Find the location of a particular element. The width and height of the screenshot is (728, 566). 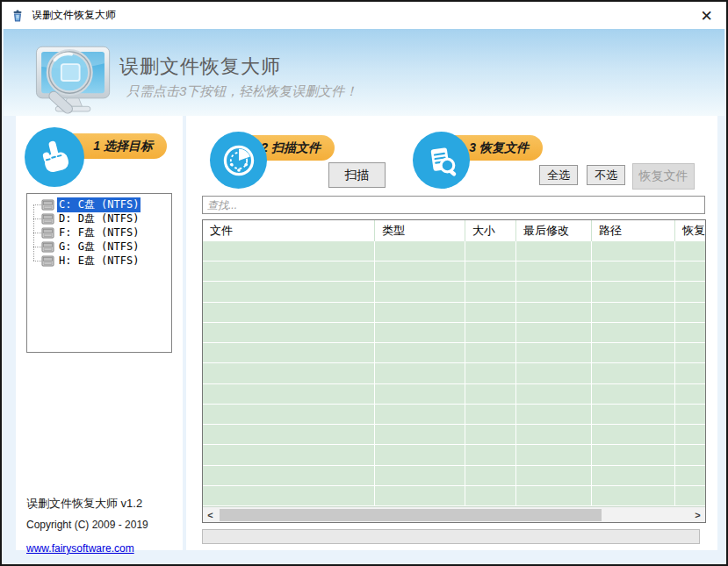

radar-scan-icon is located at coordinates (239, 160).